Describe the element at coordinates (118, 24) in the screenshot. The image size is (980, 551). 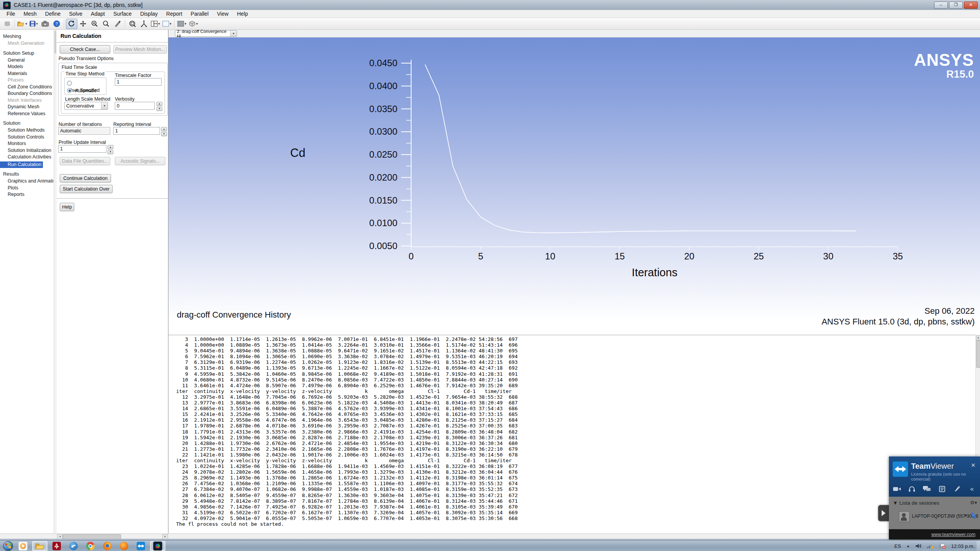
I see `probe-pen-icon` at that location.